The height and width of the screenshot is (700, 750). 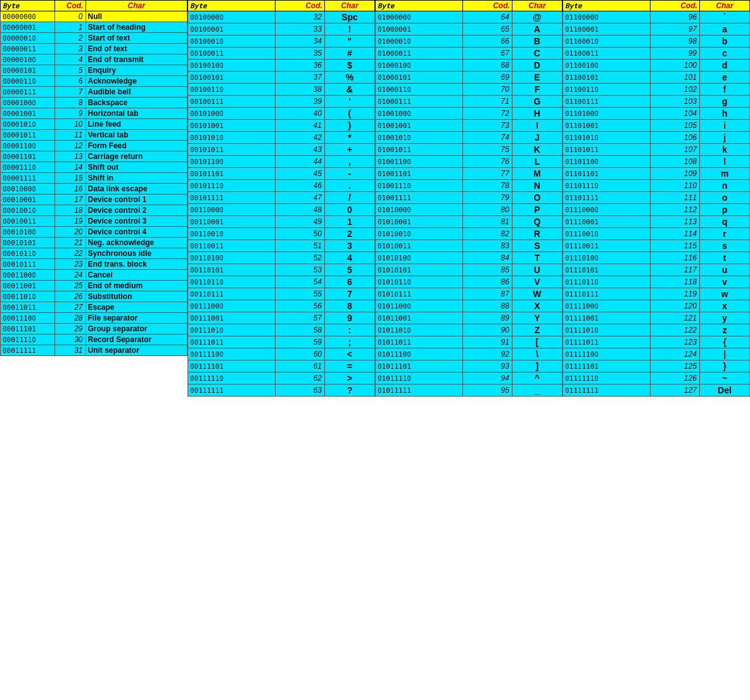 I want to click on byte-cell: 01010011, so click(x=419, y=246).